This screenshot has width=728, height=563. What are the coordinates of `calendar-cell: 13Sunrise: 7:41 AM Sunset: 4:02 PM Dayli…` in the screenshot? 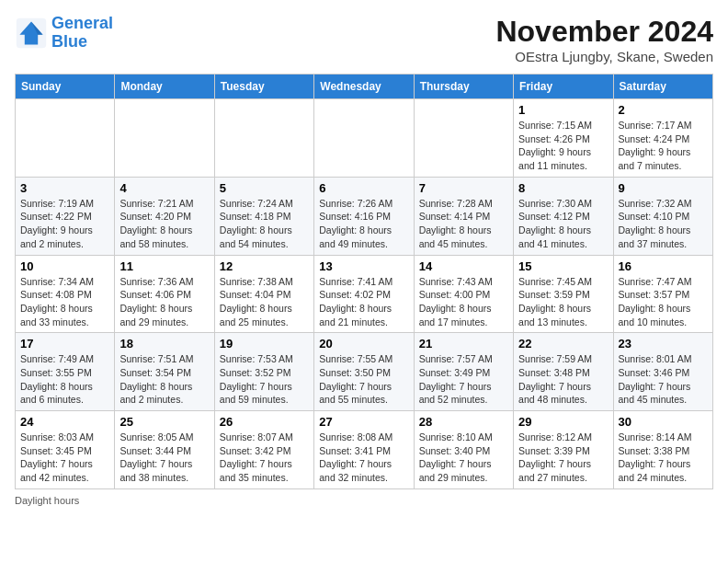 It's located at (364, 294).